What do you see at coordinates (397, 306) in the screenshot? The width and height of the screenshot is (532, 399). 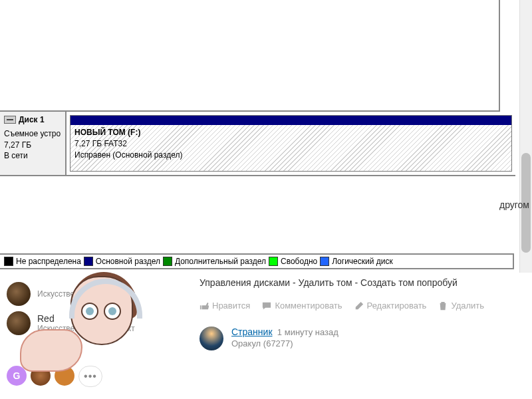 I see `action-label: Редактировать` at bounding box center [397, 306].